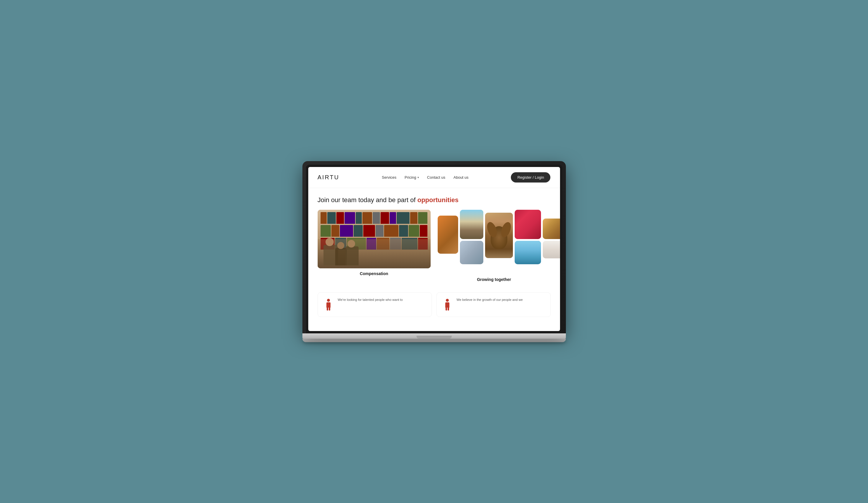 Image resolution: width=868 pixels, height=503 pixels. I want to click on laptop-bezel: AIRTU Services Pricing ▾ Contact us, so click(434, 249).